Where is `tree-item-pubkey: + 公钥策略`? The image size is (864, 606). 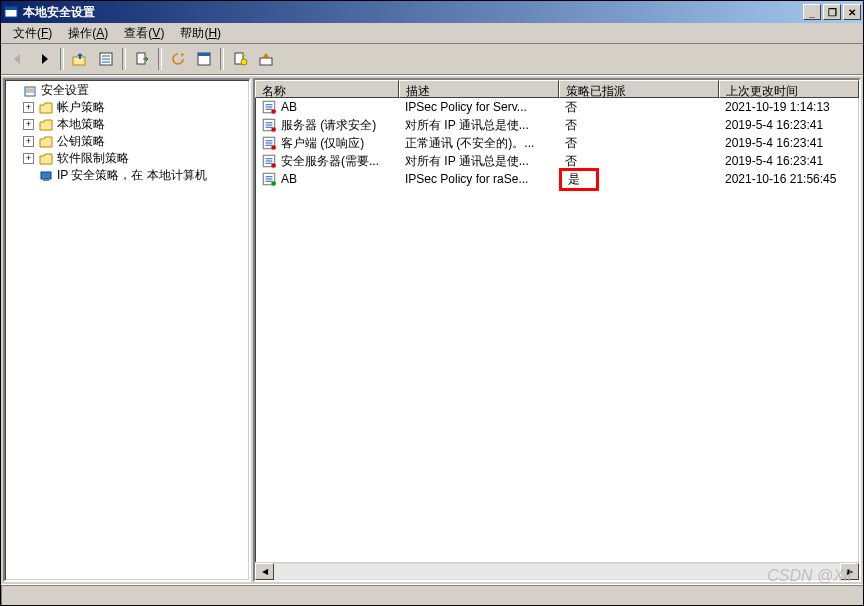 tree-item-pubkey: + 公钥策略 is located at coordinates (136, 142).